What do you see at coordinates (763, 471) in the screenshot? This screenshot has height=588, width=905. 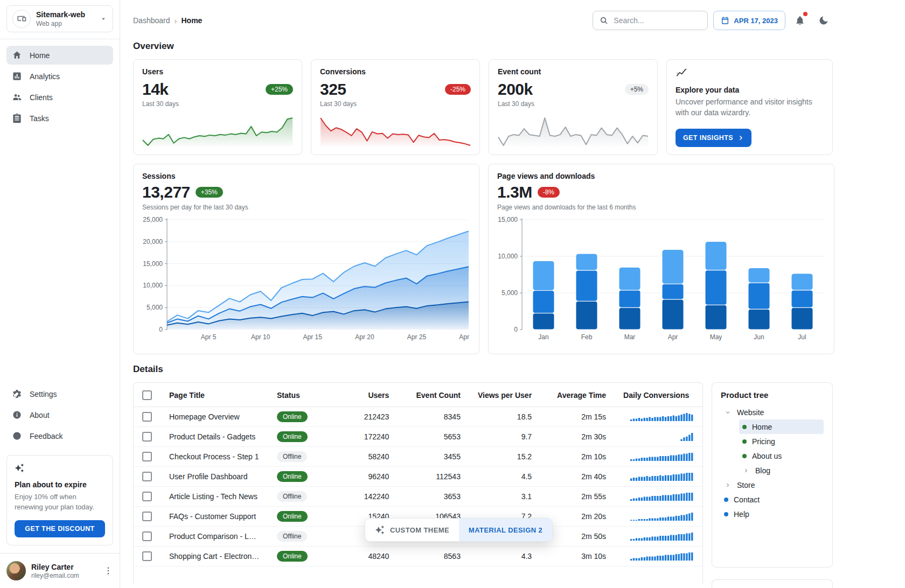 I see `tree-item-label: Blog` at bounding box center [763, 471].